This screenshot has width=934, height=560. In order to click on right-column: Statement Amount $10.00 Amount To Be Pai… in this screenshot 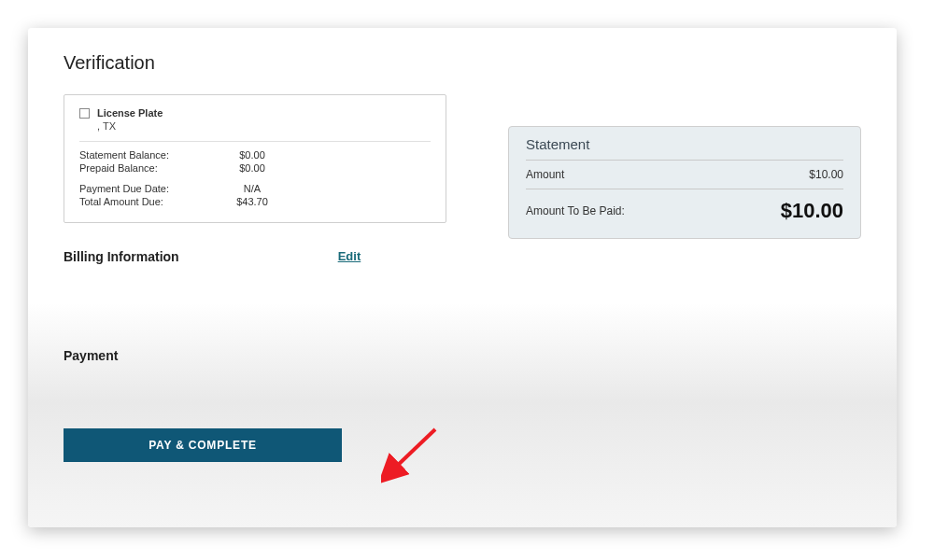, I will do `click(685, 166)`.